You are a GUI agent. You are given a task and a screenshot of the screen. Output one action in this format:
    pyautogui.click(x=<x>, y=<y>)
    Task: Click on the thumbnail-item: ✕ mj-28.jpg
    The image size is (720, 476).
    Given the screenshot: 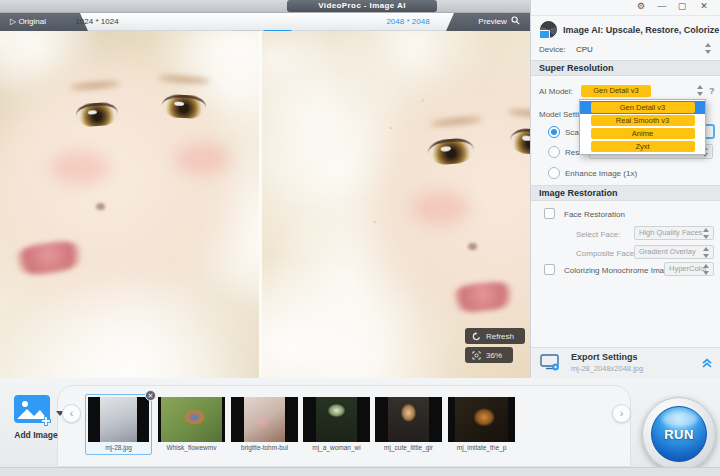 What is the action you would take?
    pyautogui.click(x=118, y=424)
    